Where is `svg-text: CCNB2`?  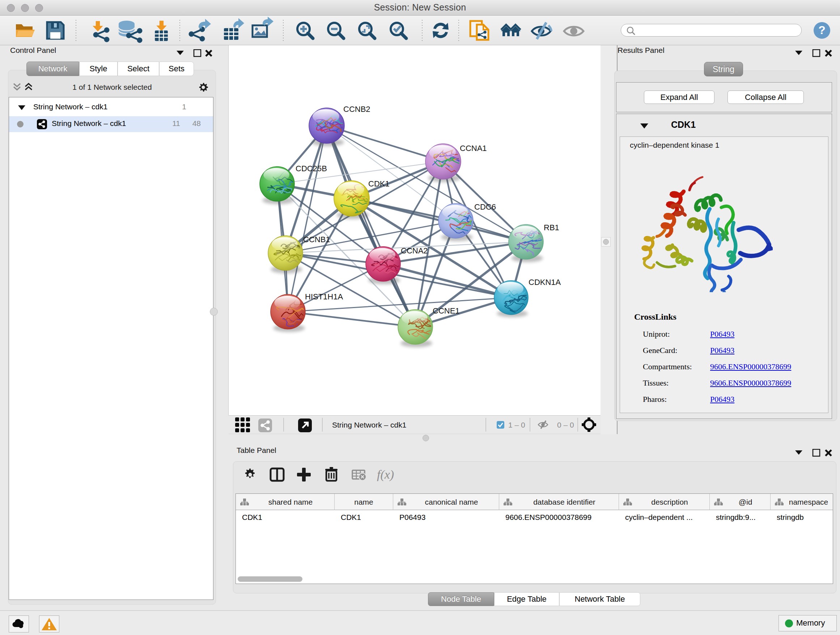 svg-text: CCNB2 is located at coordinates (357, 109).